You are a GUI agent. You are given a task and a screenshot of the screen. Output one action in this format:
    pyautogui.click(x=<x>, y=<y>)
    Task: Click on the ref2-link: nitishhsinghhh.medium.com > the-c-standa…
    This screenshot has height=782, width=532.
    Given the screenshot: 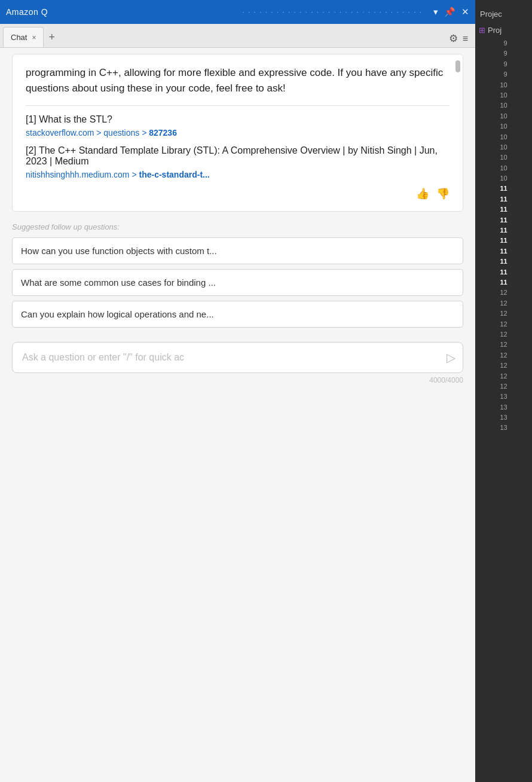 What is the action you would take?
    pyautogui.click(x=118, y=175)
    